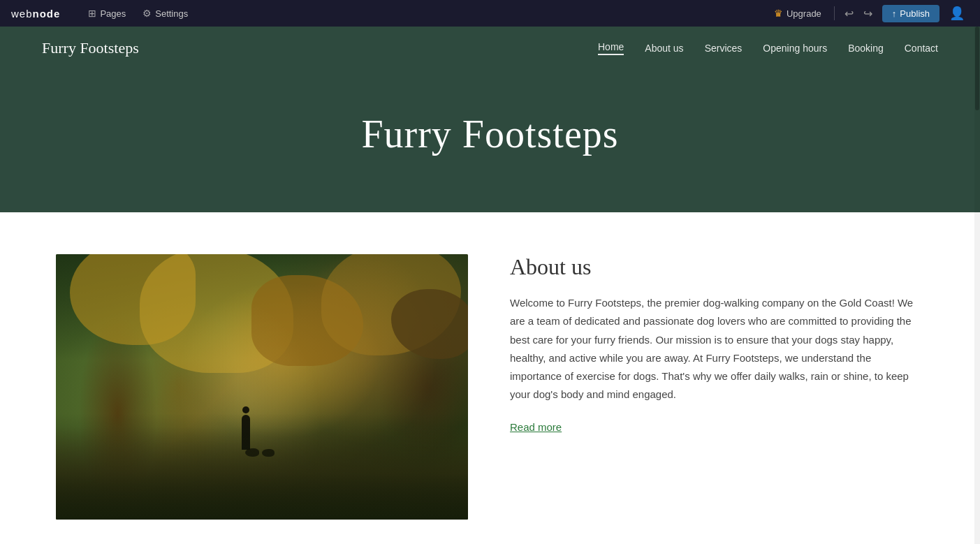  Describe the element at coordinates (868, 13) in the screenshot. I see `toolbar-right: ♛ Upgrade ↩ ↪ ↑ Publish 👤` at that location.